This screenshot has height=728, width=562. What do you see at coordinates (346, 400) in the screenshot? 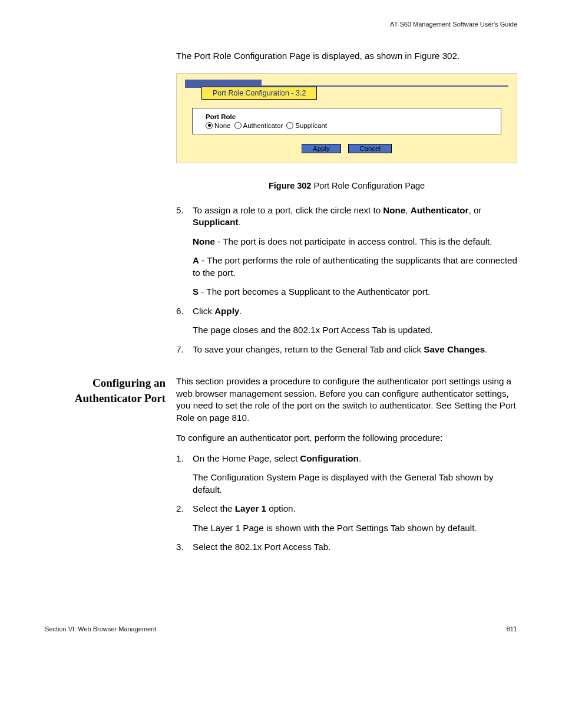
I see `section-intro-1: This section provides a procedure to con…` at bounding box center [346, 400].